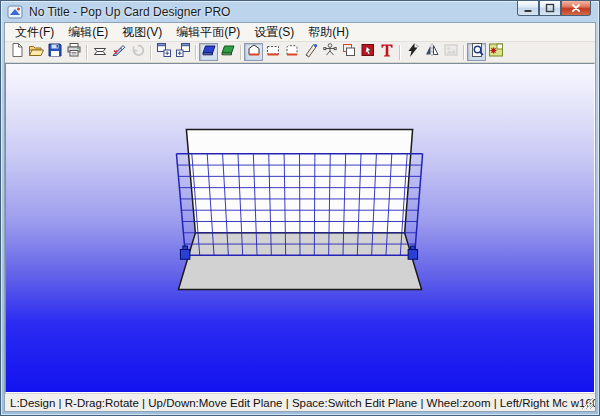 The image size is (600, 416). I want to click on toolbar-button-pen-tool, so click(310, 52).